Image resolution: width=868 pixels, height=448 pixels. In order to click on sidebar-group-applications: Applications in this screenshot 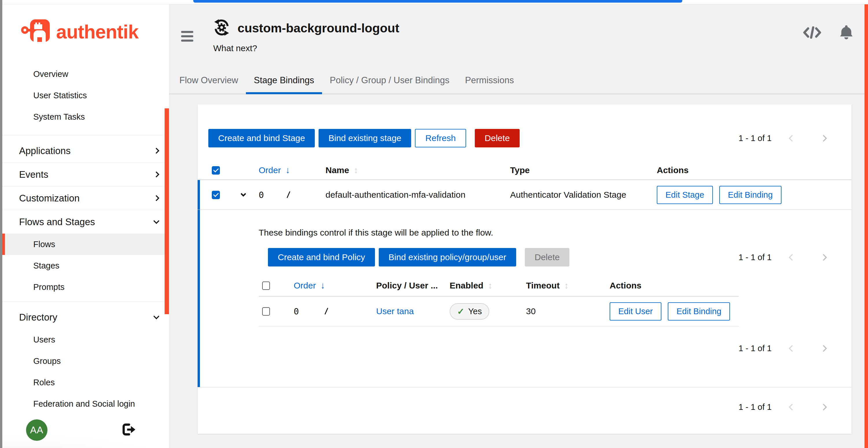, I will do `click(86, 151)`.